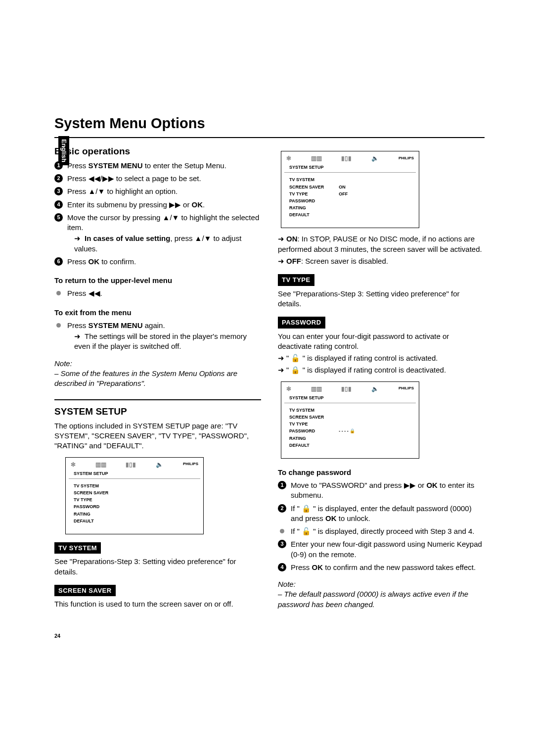  Describe the element at coordinates (78, 548) in the screenshot. I see `tv-system-label: TV SYSTEM` at that location.